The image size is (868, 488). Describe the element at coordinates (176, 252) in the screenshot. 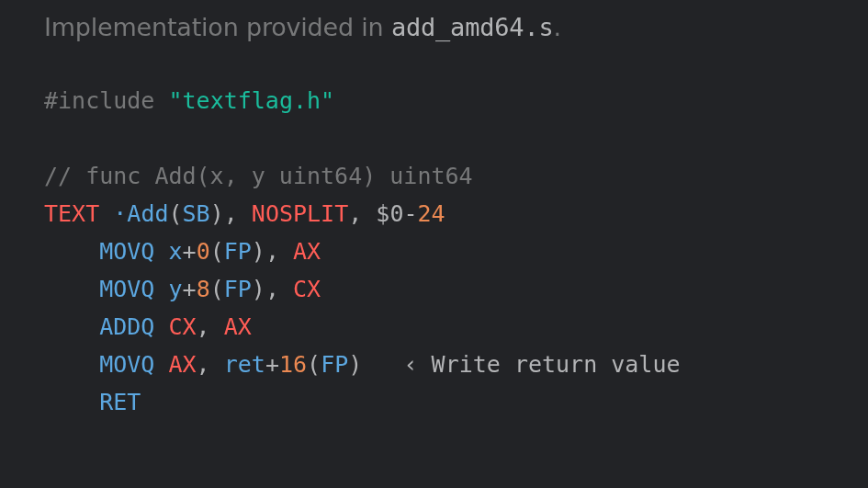

I see `arg-x: x` at that location.